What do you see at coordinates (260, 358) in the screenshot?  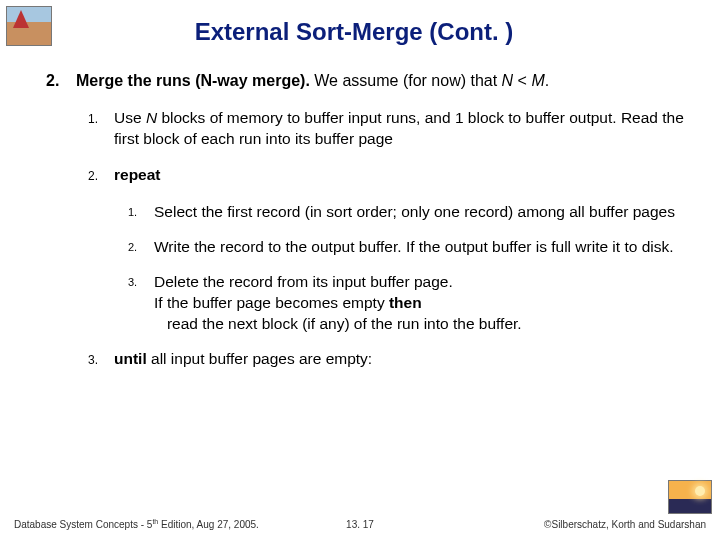 I see `t: all input buffer pages are empty:` at bounding box center [260, 358].